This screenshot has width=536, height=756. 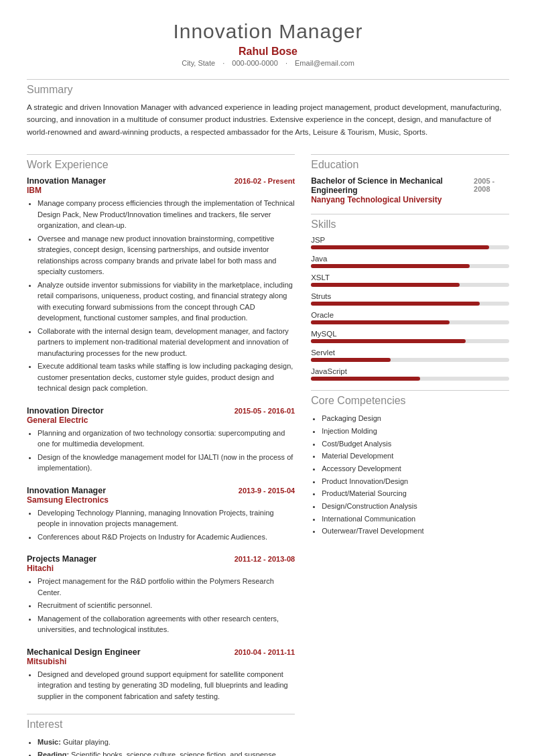 What do you see at coordinates (161, 411) in the screenshot?
I see `job-header-ge: Innovation Director 2015-05 - 2016-01` at bounding box center [161, 411].